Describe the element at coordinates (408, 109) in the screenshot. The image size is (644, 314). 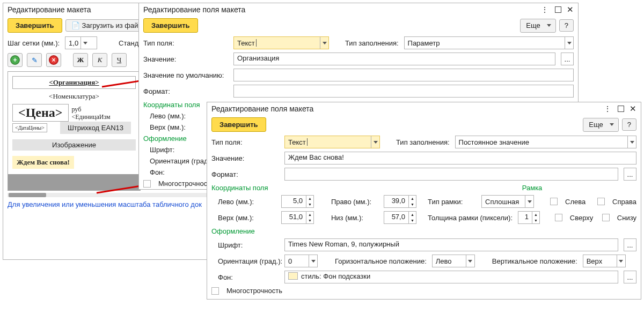
I see `dialog2-title: Редактирование поля макета` at that location.